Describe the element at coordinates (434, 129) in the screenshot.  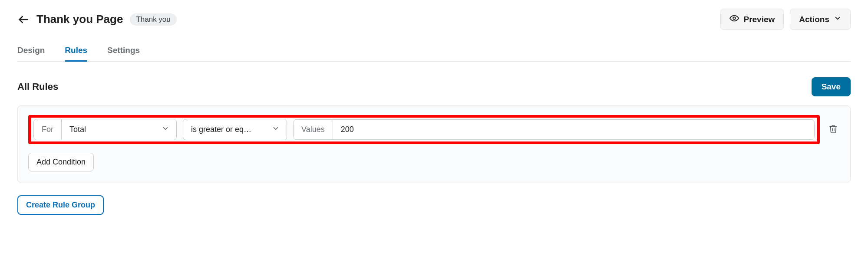
I see `rule-condition-row: For Total is greater or eq… Values` at that location.